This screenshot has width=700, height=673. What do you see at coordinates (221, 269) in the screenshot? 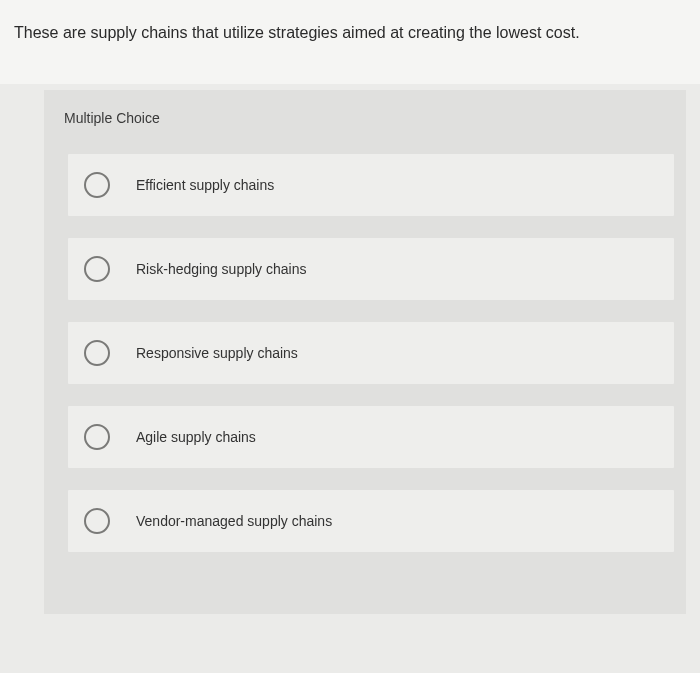
I see `option-label: Risk-hedging supply chains` at bounding box center [221, 269].